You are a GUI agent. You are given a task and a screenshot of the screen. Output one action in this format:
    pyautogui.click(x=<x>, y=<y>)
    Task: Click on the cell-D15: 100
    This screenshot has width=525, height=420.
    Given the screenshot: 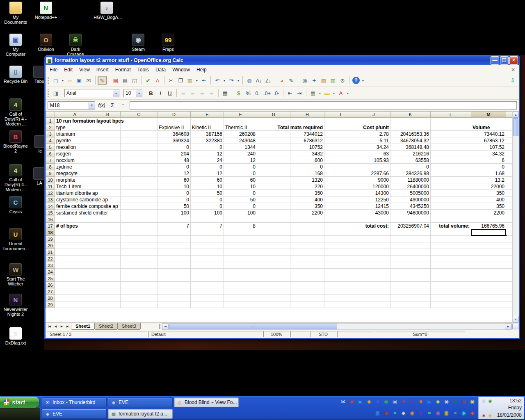 What is the action you would take?
    pyautogui.click(x=174, y=213)
    